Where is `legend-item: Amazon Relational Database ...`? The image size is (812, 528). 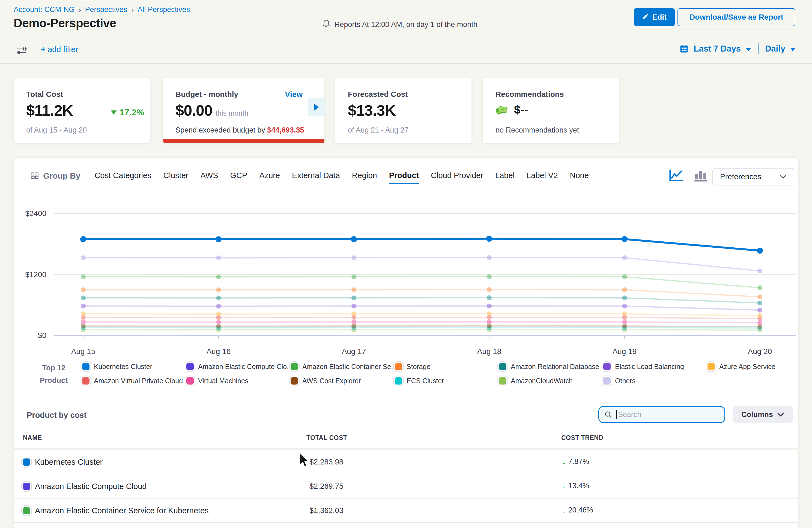
legend-item: Amazon Relational Database ... is located at coordinates (551, 367).